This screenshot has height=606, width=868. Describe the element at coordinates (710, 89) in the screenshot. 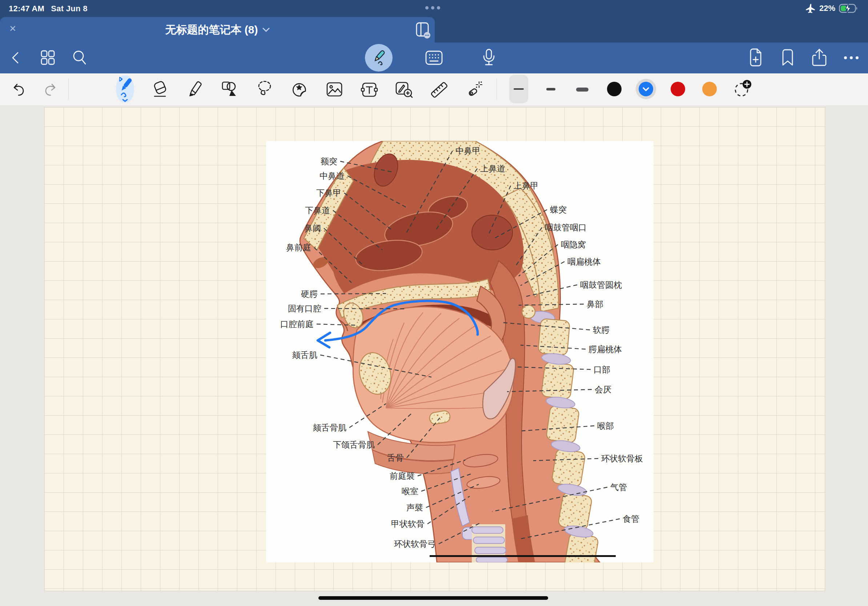

I see `color-orange-swatch` at that location.